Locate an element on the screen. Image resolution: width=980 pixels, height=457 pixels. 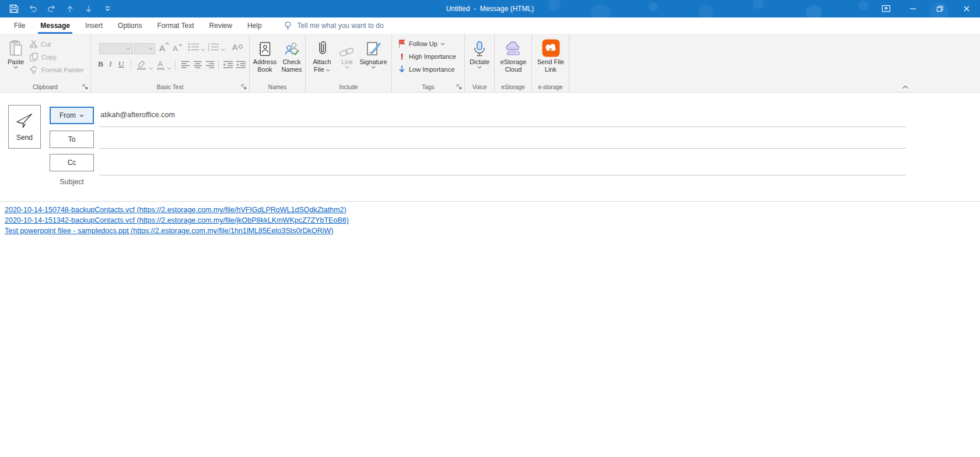
text-highlight-button is located at coordinates (145, 65).